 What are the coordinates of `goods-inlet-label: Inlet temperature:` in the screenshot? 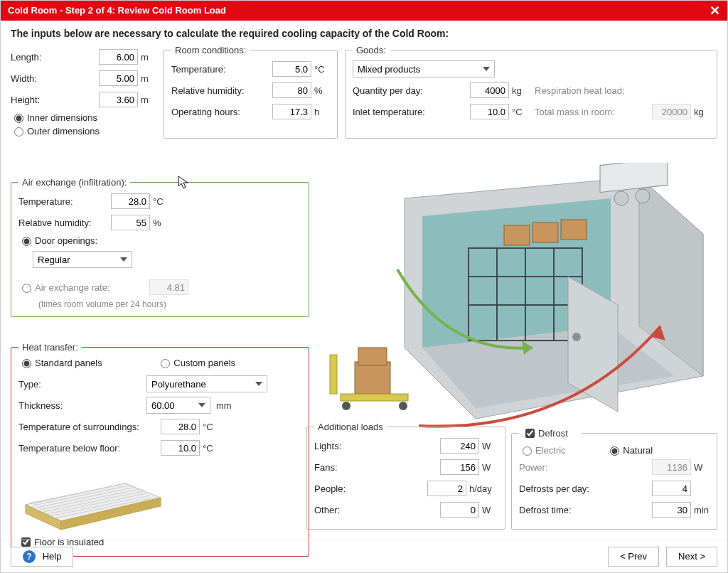 It's located at (411, 112).